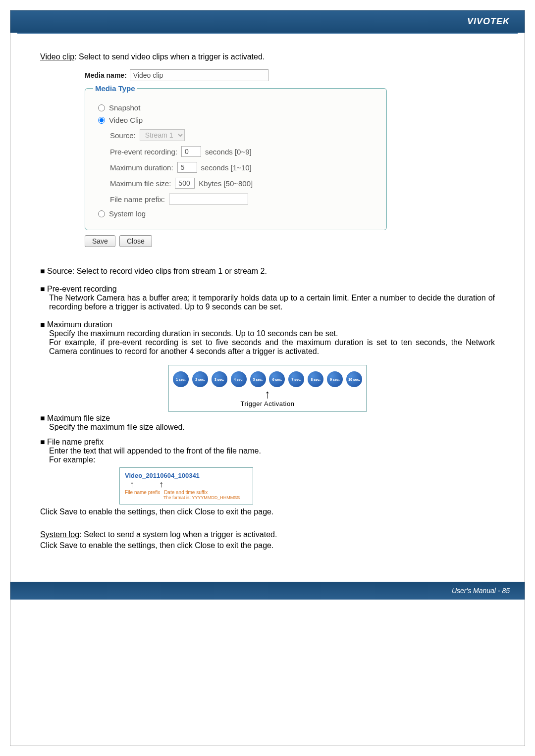  Describe the element at coordinates (100, 241) in the screenshot. I see `save-button: Save` at that location.